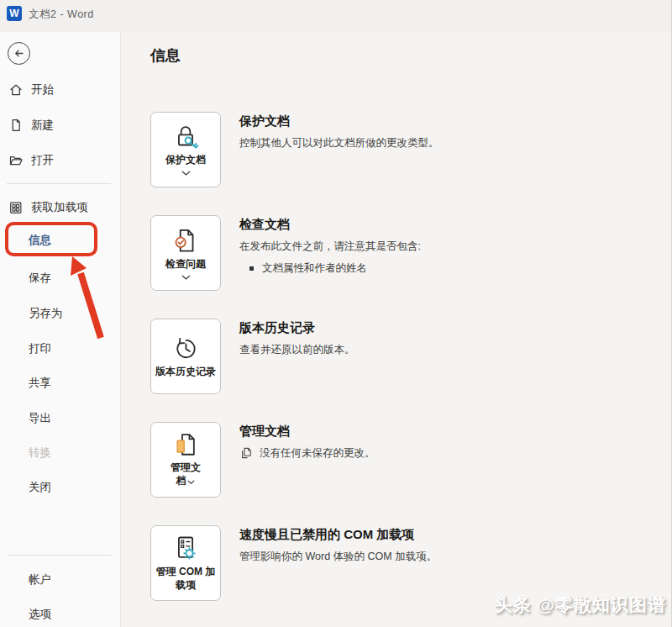 Image resolution: width=672 pixels, height=627 pixels. What do you see at coordinates (295, 150) in the screenshot?
I see `info-row-protect: 保护文档 保护文档 控制其他人可以对此文档所做的更改类型。` at bounding box center [295, 150].